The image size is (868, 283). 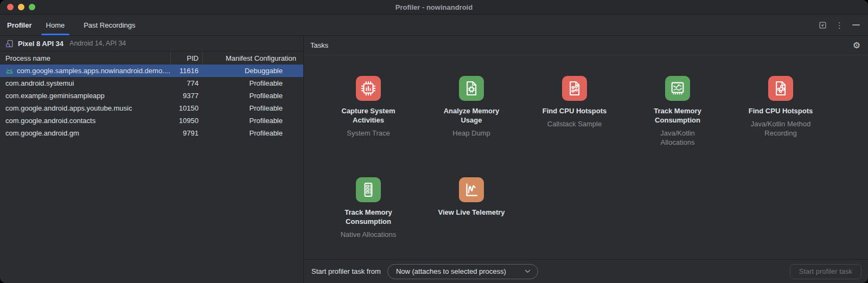 I want to click on device-detail: Android 14, API 34, so click(x=98, y=43).